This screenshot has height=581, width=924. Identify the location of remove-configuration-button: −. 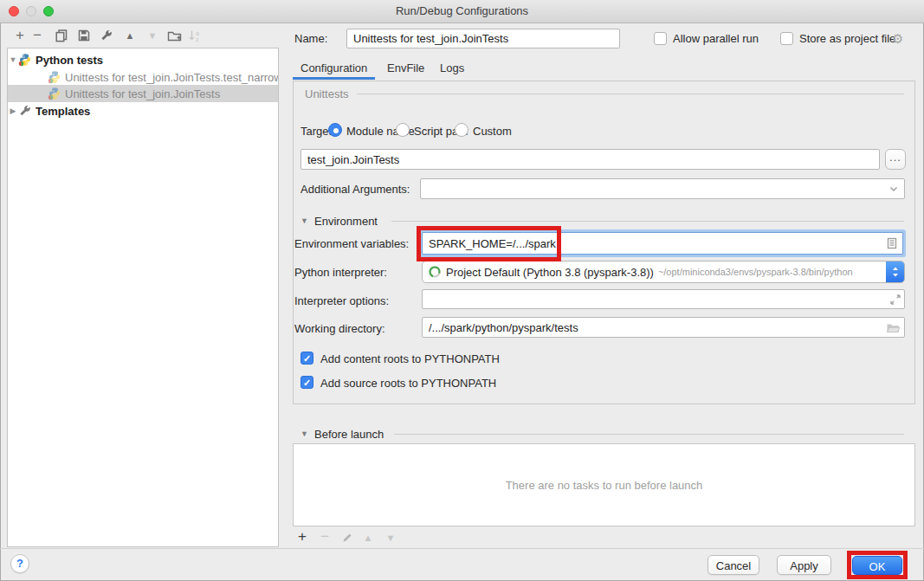
(37, 36).